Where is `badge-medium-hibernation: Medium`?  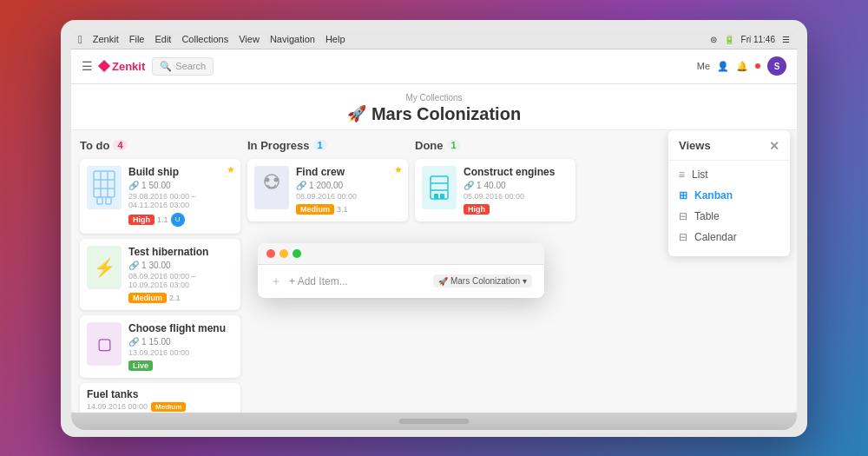
badge-medium-hibernation: Medium is located at coordinates (148, 298).